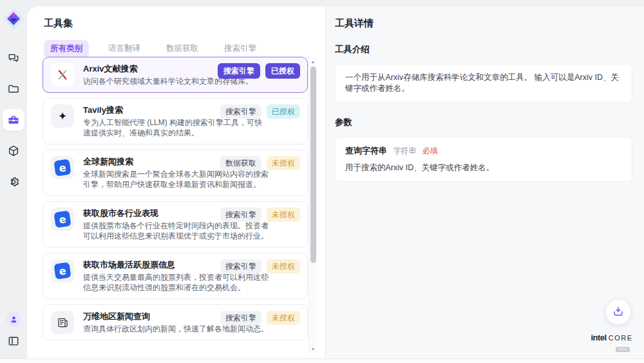 This screenshot has width=644, height=363. Describe the element at coordinates (618, 312) in the screenshot. I see `download-icon` at that location.